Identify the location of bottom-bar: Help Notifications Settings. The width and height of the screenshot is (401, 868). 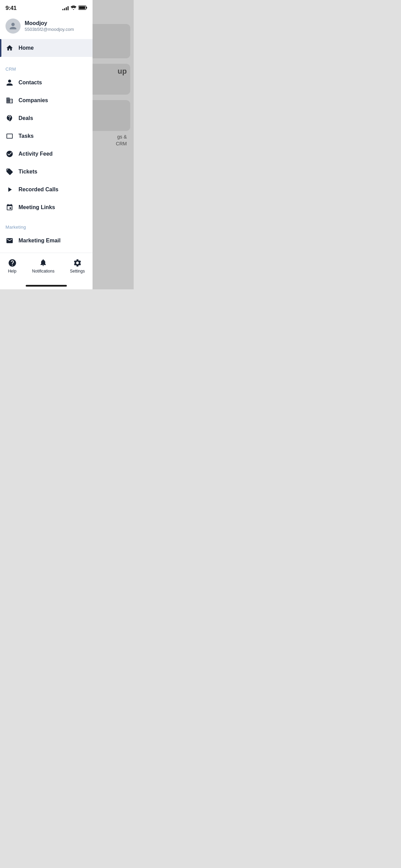
(46, 267).